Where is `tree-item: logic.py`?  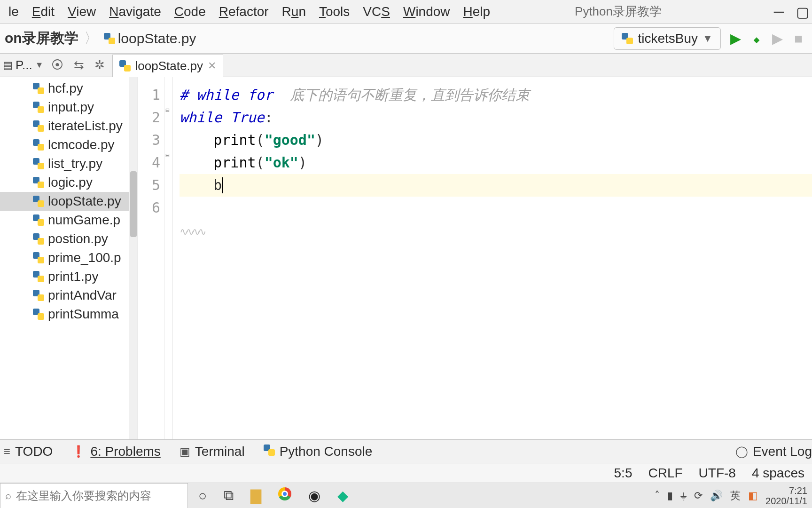
tree-item: logic.py is located at coordinates (69, 183).